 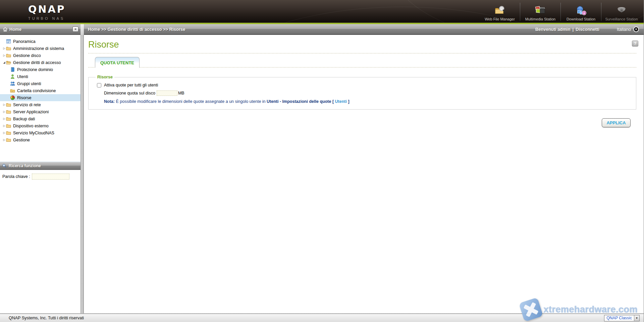 What do you see at coordinates (322, 318) in the screenshot?
I see `footer: QNAP Systems, Inc. Tutti i diritti riser…` at bounding box center [322, 318].